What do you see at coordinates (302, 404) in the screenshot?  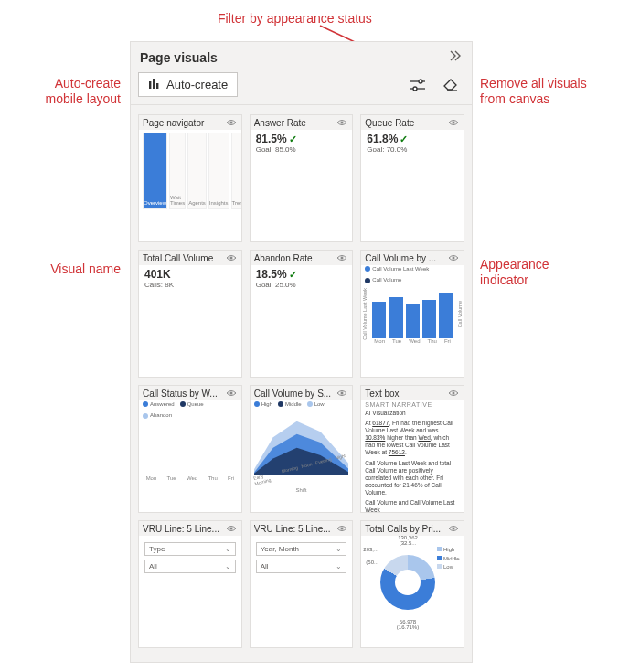 I see `chart-legend: High Middle Low` at bounding box center [302, 404].